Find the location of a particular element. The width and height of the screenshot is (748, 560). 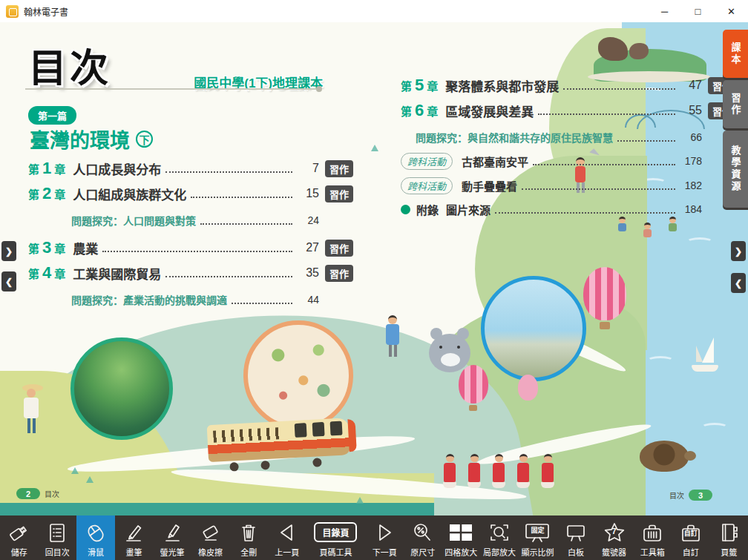

prev-page-icon is located at coordinates (287, 533).